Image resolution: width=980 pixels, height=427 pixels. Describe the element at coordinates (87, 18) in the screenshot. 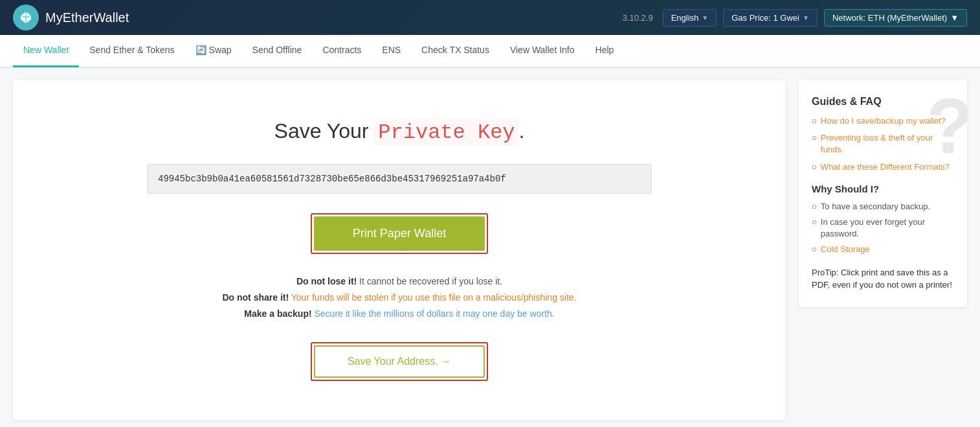

I see `brand-name: MyEtherWallet` at that location.